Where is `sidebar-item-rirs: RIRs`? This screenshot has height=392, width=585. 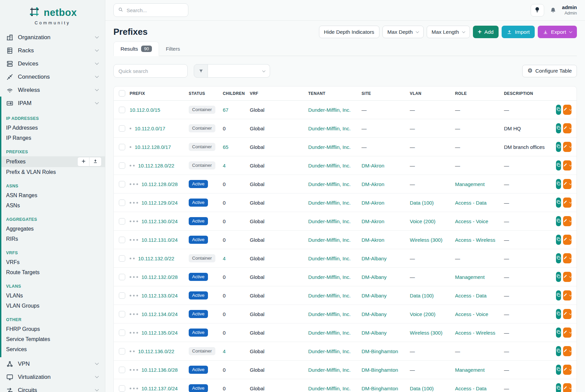 sidebar-item-rirs: RIRs is located at coordinates (53, 239).